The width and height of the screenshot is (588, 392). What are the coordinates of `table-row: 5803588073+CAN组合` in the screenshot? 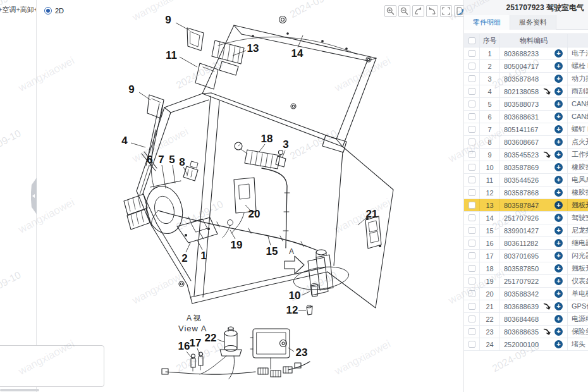 It's located at (526, 104).